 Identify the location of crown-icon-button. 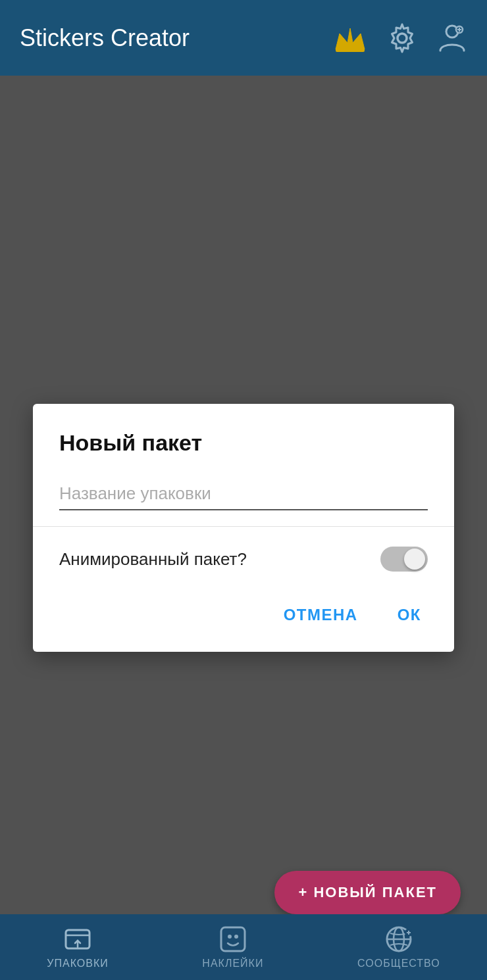
(350, 38).